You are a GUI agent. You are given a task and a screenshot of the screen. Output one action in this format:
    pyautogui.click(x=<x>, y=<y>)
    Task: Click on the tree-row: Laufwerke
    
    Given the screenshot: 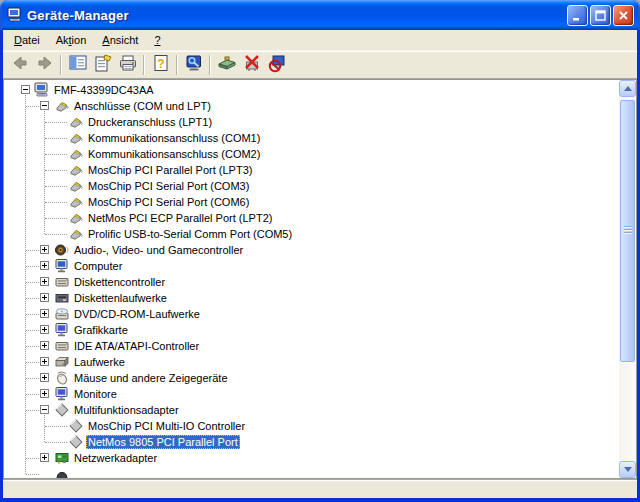 What is the action you would take?
    pyautogui.click(x=312, y=362)
    